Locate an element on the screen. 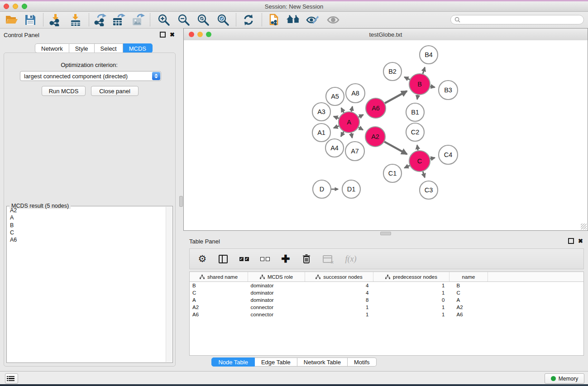 Image resolution: width=588 pixels, height=386 pixels. graph-edge-B-B1 is located at coordinates (418, 97).